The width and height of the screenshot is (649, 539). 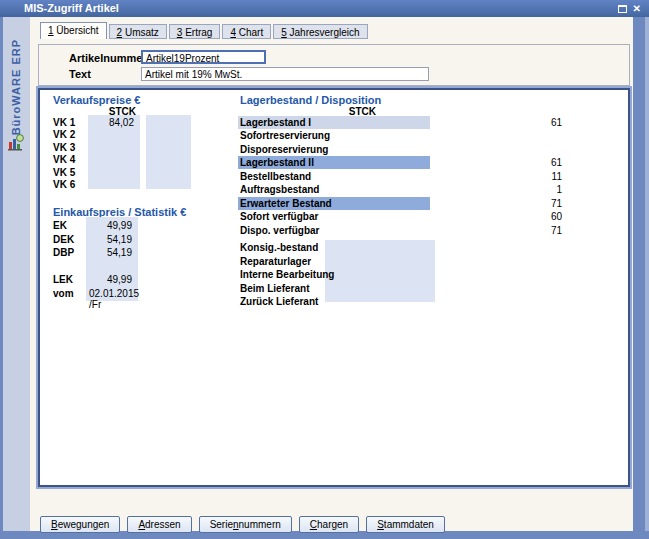 I want to click on konsig-label: Reparaturlager, so click(x=276, y=262).